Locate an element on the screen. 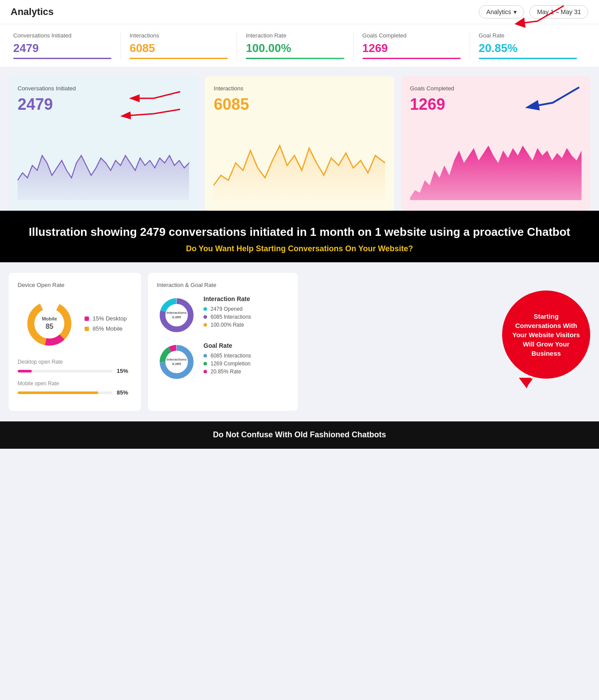 This screenshot has width=599, height=700. stat-value: 20.85% is located at coordinates (528, 48).